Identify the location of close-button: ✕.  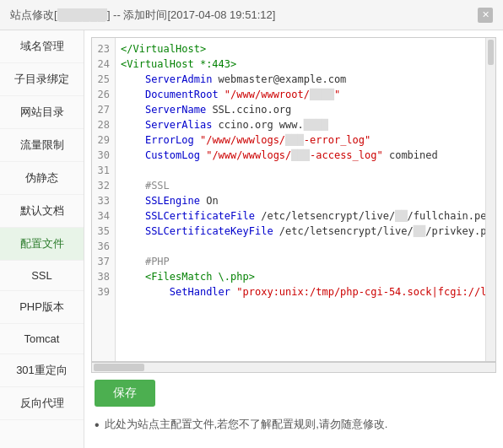
(485, 15).